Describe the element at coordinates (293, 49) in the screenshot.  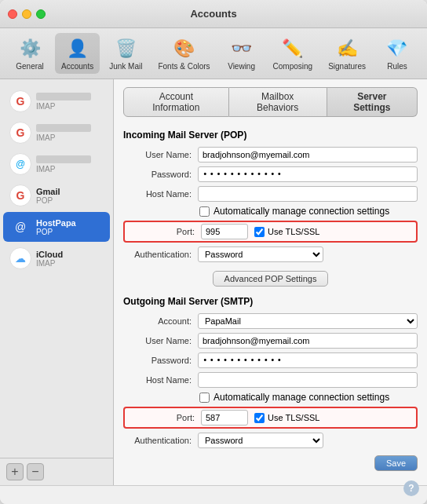
I see `composing-icon: ✏️` at that location.